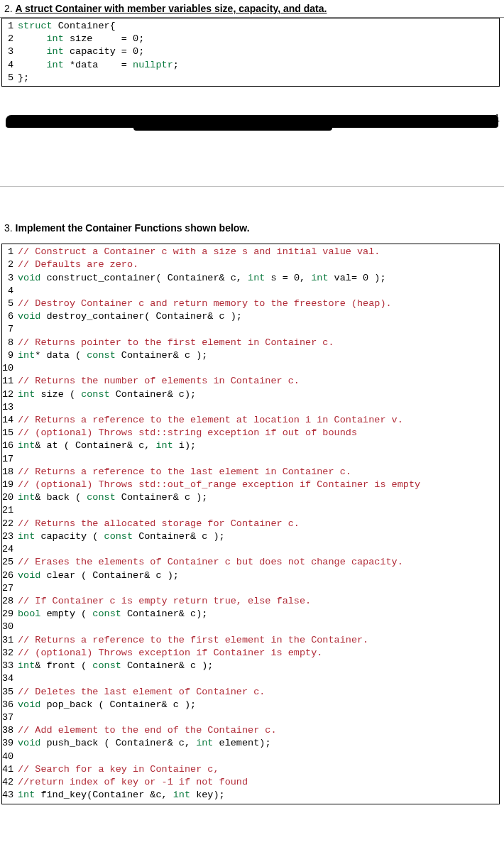 This screenshot has width=504, height=852. What do you see at coordinates (10, 627) in the screenshot?
I see `line-number: 30` at bounding box center [10, 627].